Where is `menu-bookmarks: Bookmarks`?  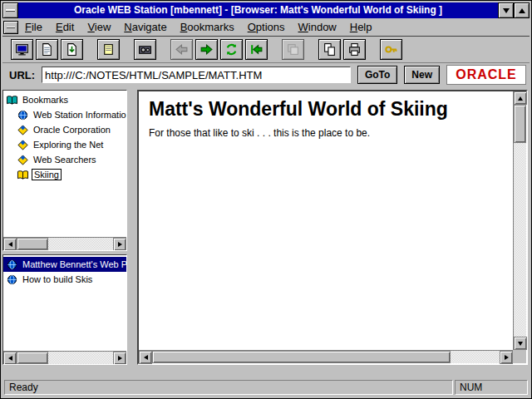
menu-bookmarks: Bookmarks is located at coordinates (208, 27).